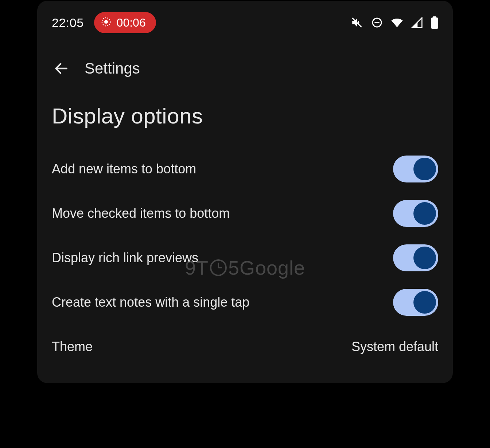 Image resolution: width=490 pixels, height=448 pixels. I want to click on mute-icon, so click(357, 23).